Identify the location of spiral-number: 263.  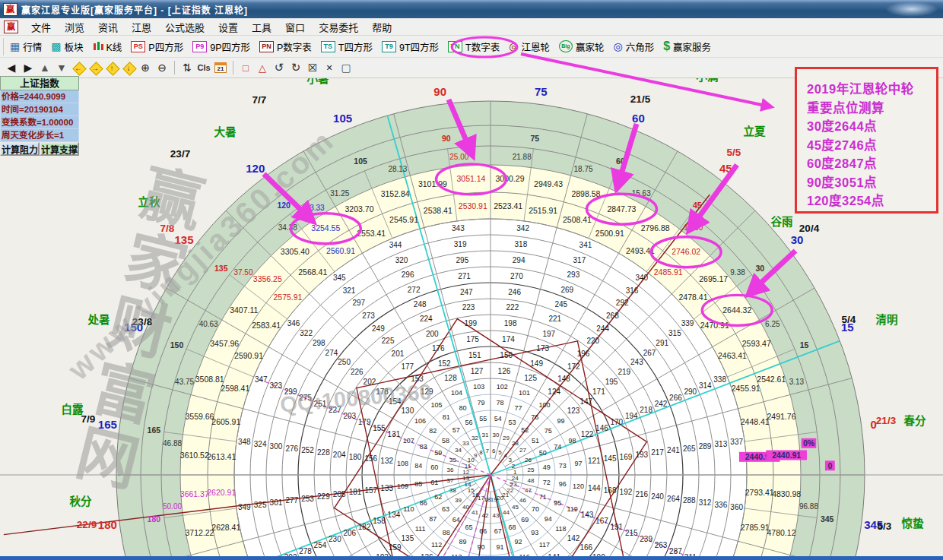
(662, 546).